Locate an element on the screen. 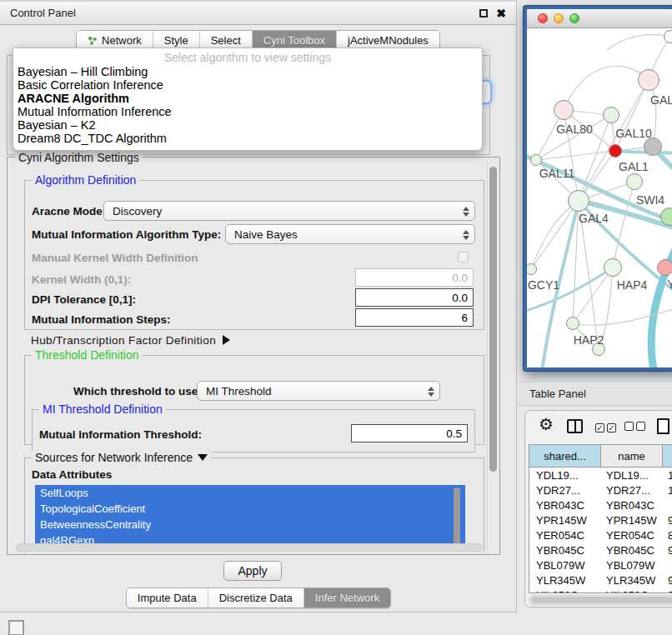 Image resolution: width=672 pixels, height=635 pixels. which-threshold-combobox: MI Threshold is located at coordinates (318, 391).